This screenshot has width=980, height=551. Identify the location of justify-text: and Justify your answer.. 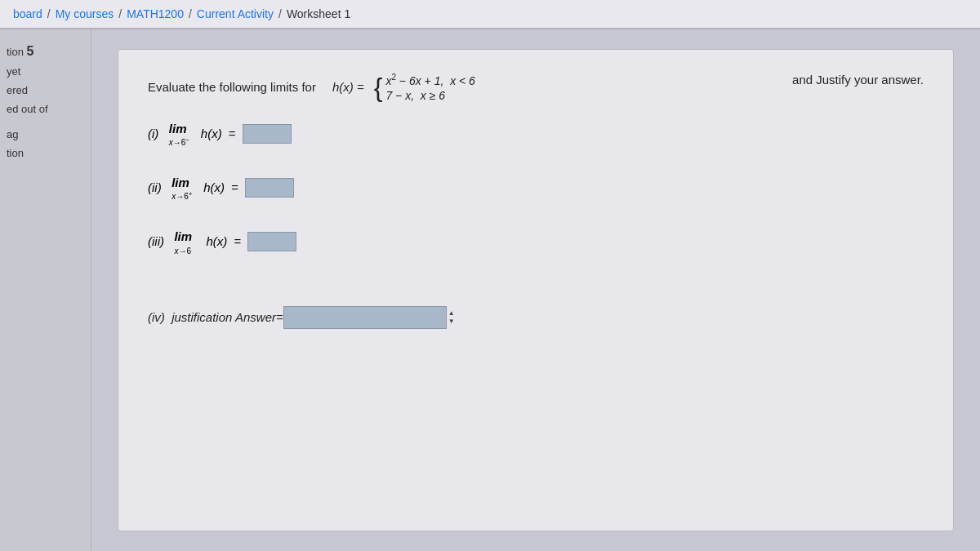
(858, 80).